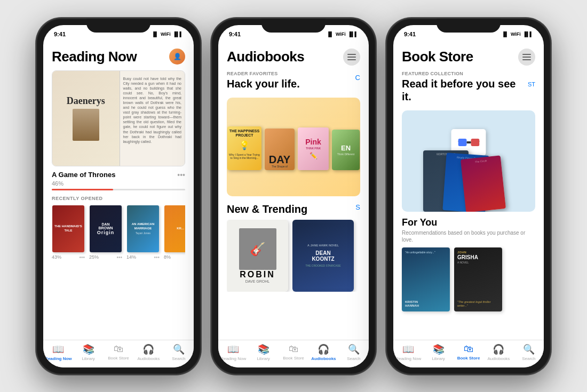 The height and width of the screenshot is (392, 587). I want to click on tab-reading-now-1: 📖 Reading Now, so click(58, 352).